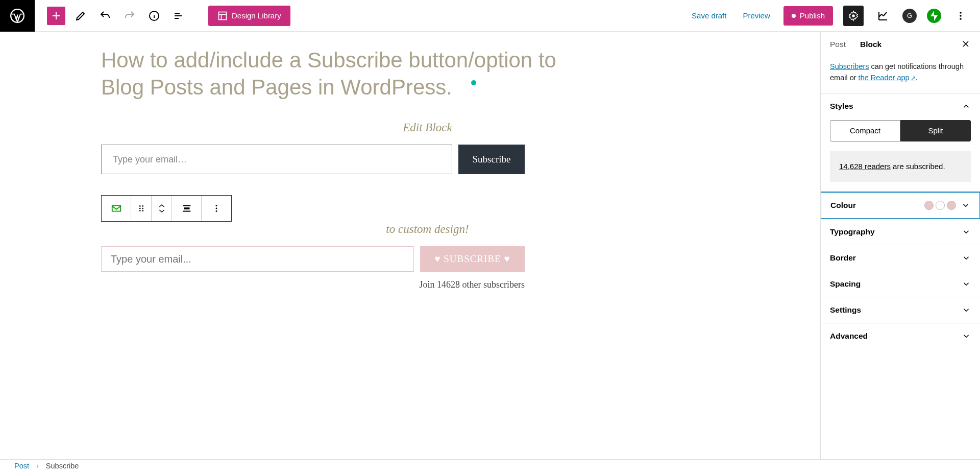 Image resolution: width=980 pixels, height=472 pixels. I want to click on sidebar-close-button, so click(966, 45).